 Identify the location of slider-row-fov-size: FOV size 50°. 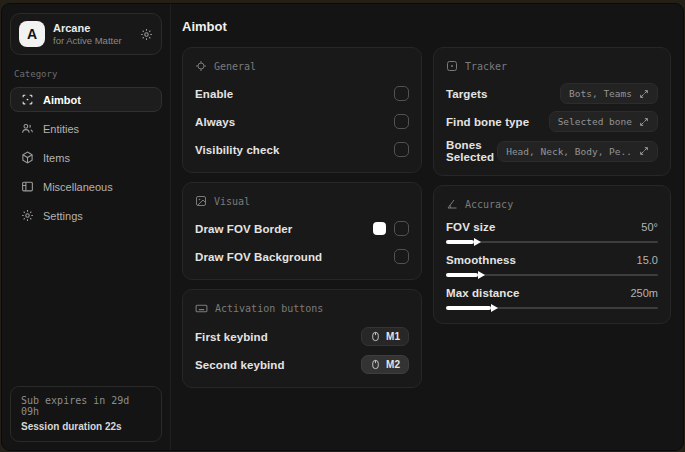
(552, 232).